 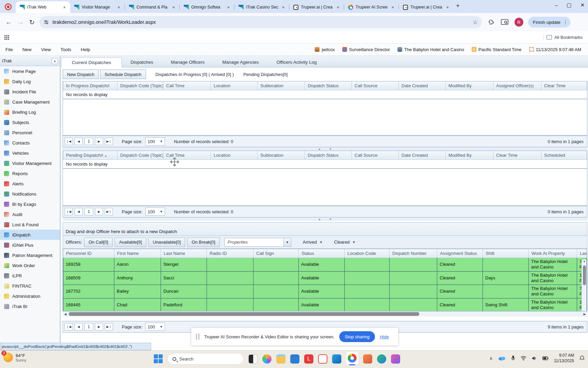 What do you see at coordinates (281, 155) in the screenshot?
I see `col-sublocation: Sublocation` at bounding box center [281, 155].